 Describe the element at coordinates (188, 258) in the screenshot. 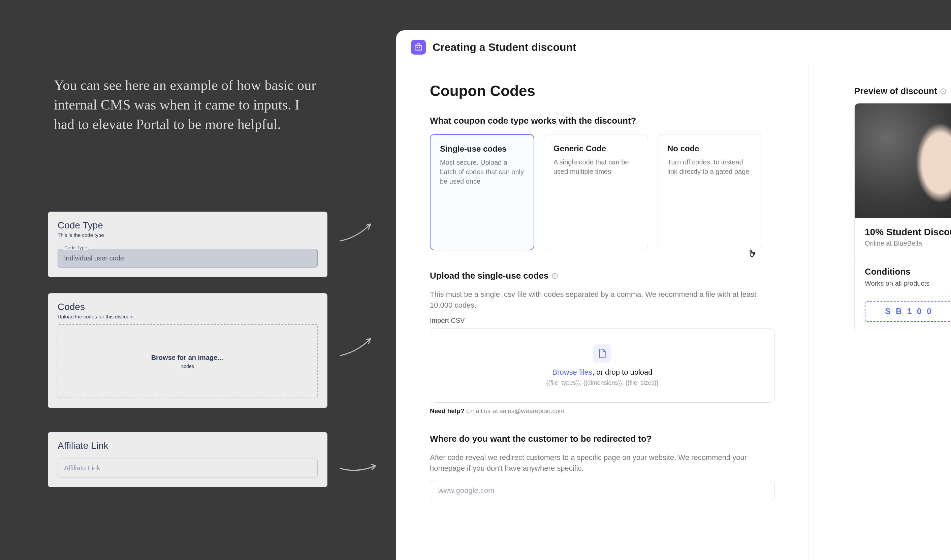

I see `code-type-input: Individual user code` at that location.